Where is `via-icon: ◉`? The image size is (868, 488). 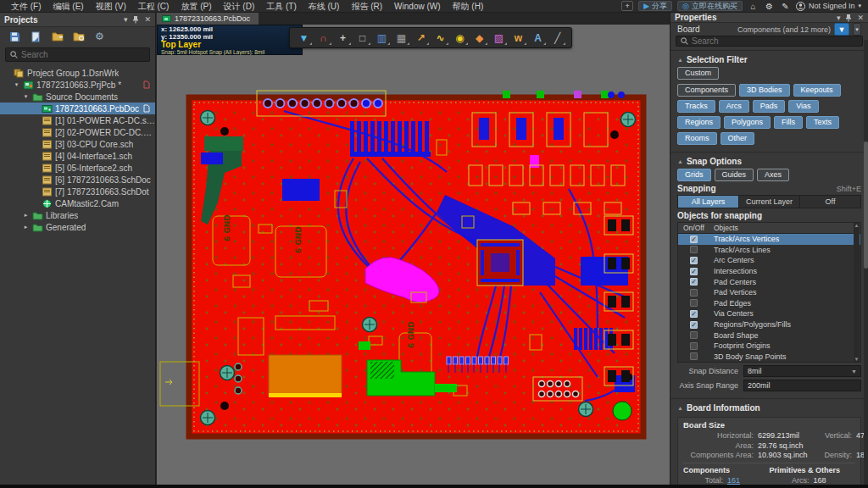
via-icon: ◉ is located at coordinates (459, 37).